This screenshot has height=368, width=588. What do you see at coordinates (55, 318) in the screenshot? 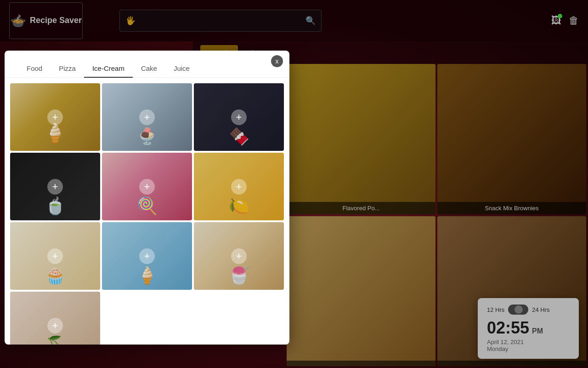
I see `plus-overlay-10: +` at bounding box center [55, 318].